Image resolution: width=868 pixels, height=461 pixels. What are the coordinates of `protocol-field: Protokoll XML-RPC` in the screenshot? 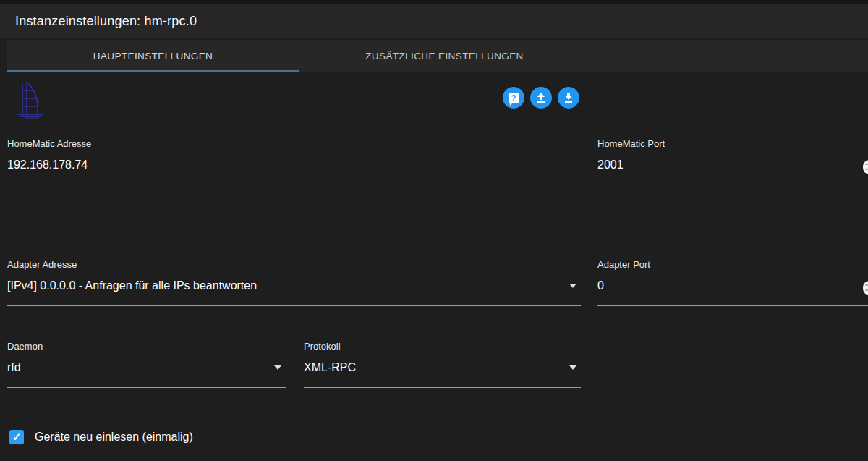 It's located at (443, 365).